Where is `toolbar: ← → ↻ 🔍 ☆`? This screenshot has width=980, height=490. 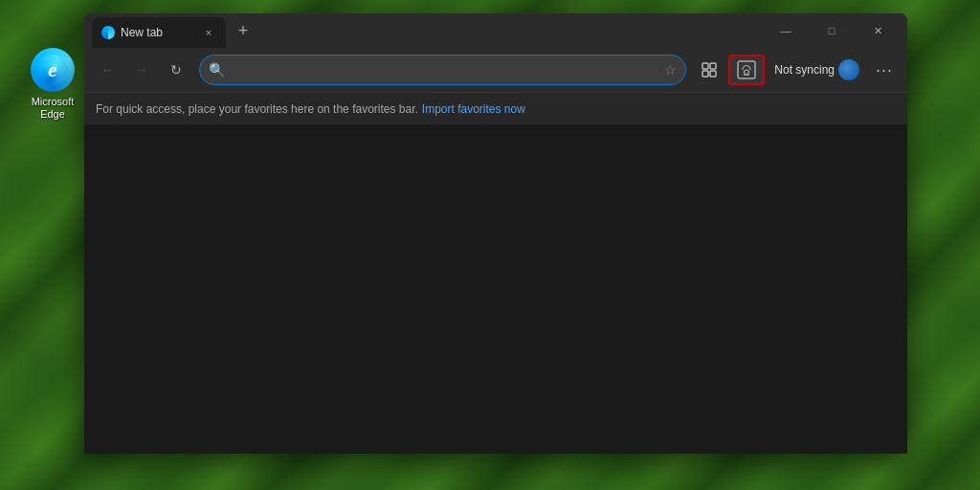
toolbar: ← → ↻ 🔍 ☆ is located at coordinates (496, 70).